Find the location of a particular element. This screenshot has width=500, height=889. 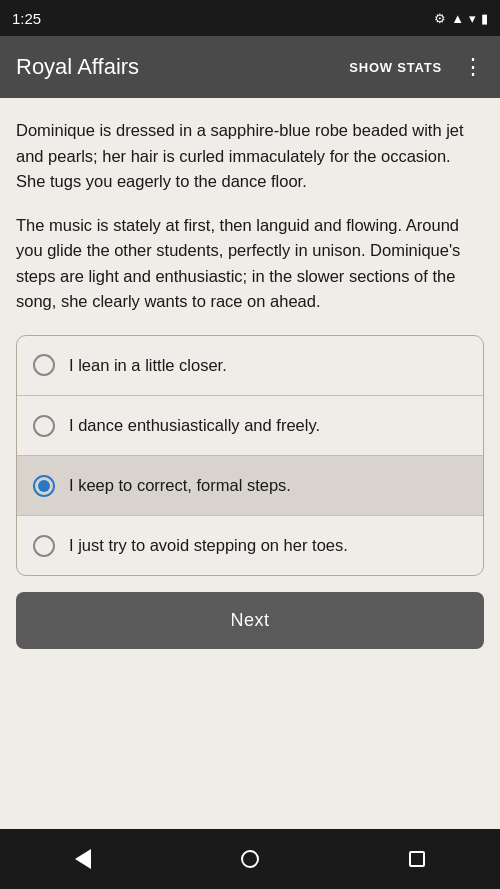

status-time: 1:25 is located at coordinates (26, 18).